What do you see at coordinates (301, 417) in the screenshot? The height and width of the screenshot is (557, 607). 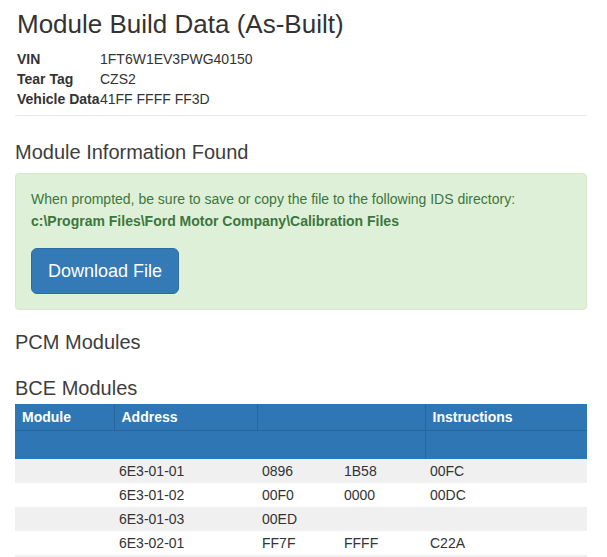 I see `table-header-row: Module Address Instructions` at bounding box center [301, 417].